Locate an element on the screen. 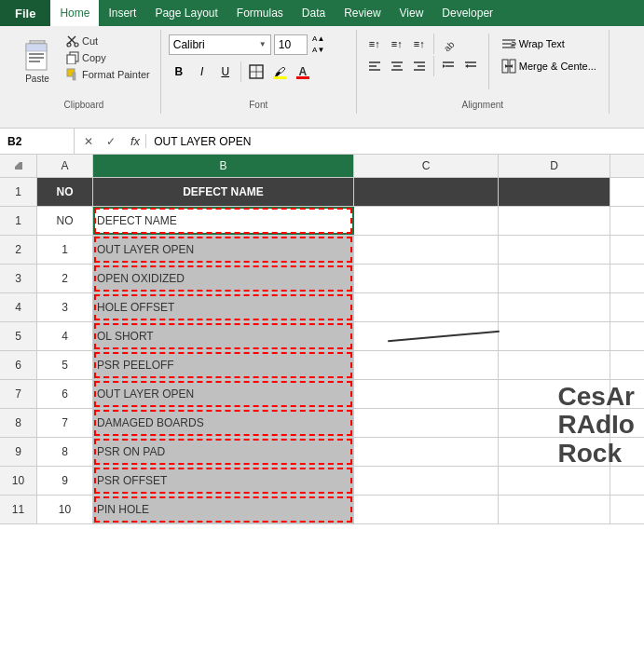 The height and width of the screenshot is (652, 644). align-center-button is located at coordinates (397, 66).